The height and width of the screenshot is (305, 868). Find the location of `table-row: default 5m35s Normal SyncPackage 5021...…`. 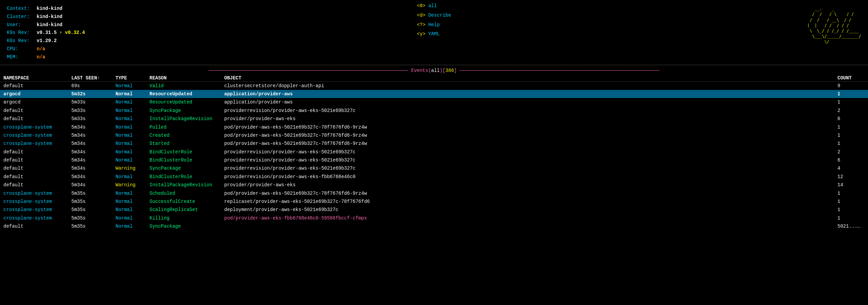

table-row: default 5m35s Normal SyncPackage 5021...… is located at coordinates (434, 226).